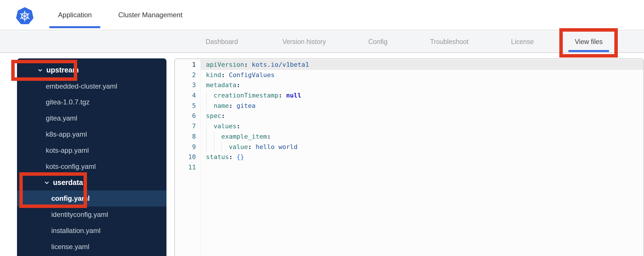  Describe the element at coordinates (522, 42) in the screenshot. I see `tab-license: License` at that location.